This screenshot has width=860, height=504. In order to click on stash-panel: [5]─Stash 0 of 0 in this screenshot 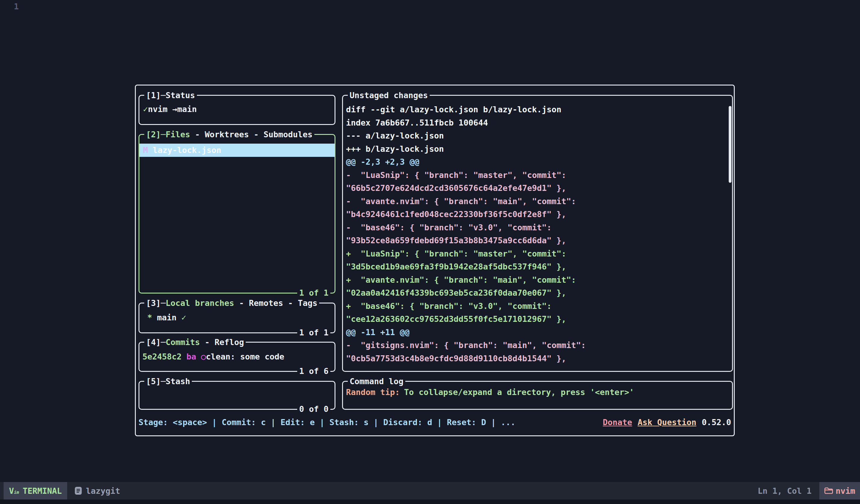, I will do `click(237, 395)`.